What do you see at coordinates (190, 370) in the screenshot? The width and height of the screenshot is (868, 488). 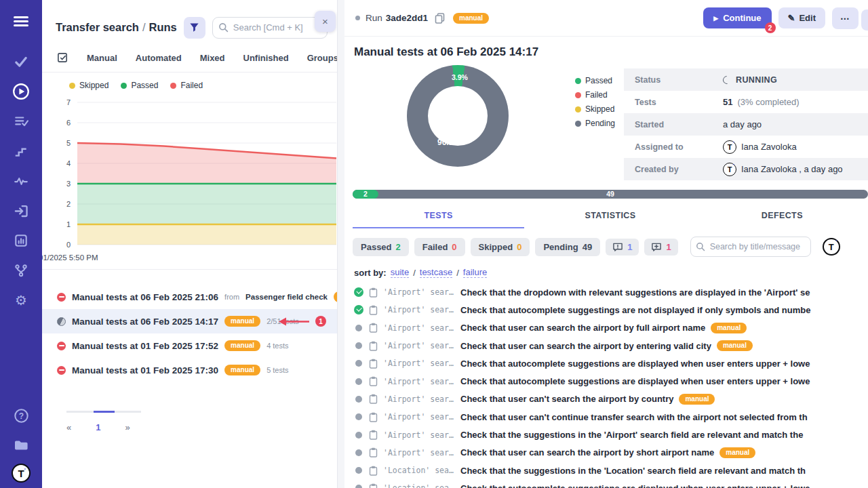 I see `run-list-item: Manual tests at 01 Feb 2025 17:30 manual…` at bounding box center [190, 370].